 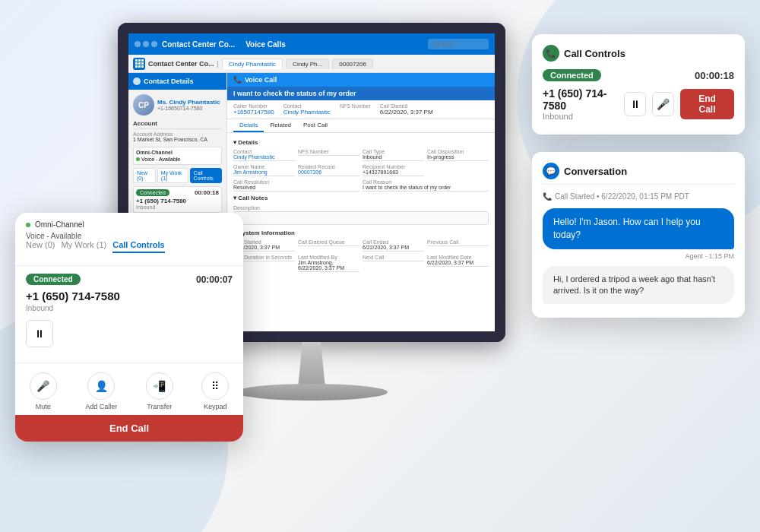 What do you see at coordinates (622, 196) in the screenshot?
I see `call-started-text: Call Started • 6/22/2020, 01:15 PM PDT` at bounding box center [622, 196].